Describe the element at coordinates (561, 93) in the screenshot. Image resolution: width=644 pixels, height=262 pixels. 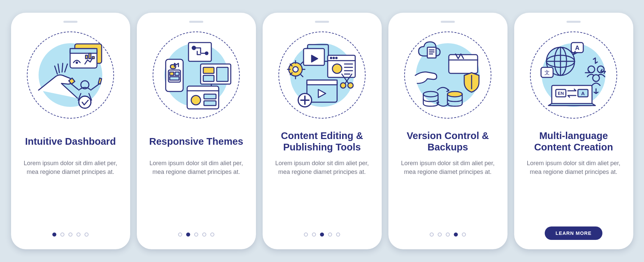
I see `svg-text: EN` at that location.